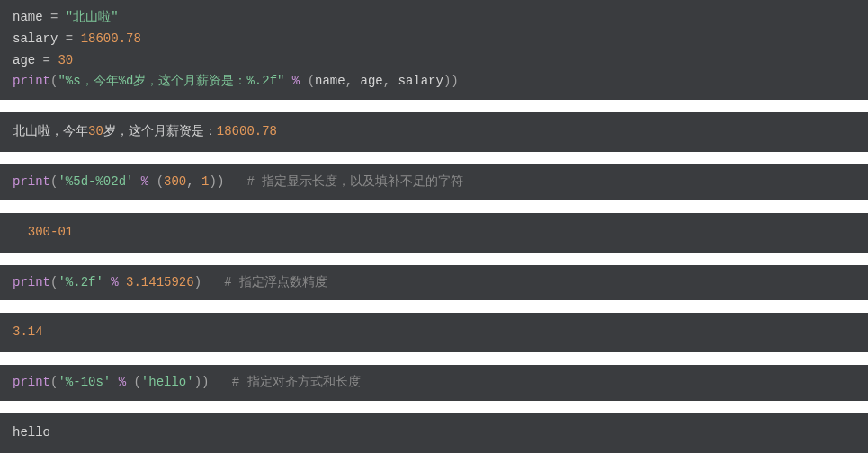  I want to click on code-token: "北山啦", so click(92, 17).